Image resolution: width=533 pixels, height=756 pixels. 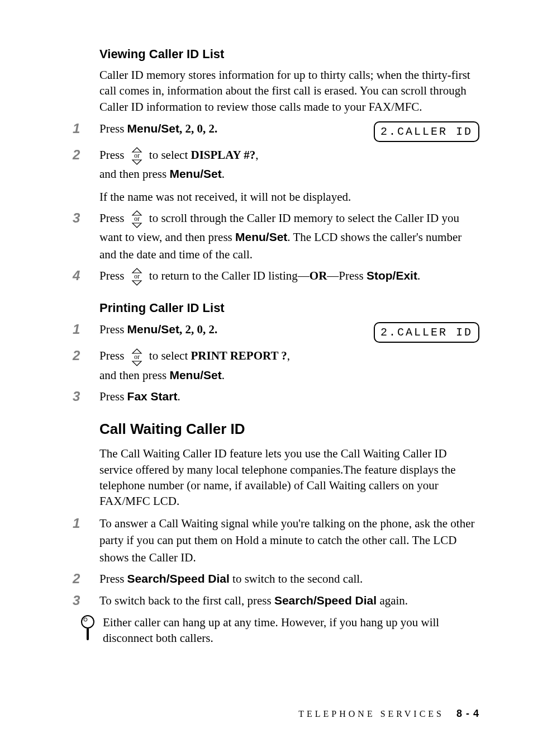 I want to click on print-report-label: PRINT REPORT ?, so click(x=239, y=356).